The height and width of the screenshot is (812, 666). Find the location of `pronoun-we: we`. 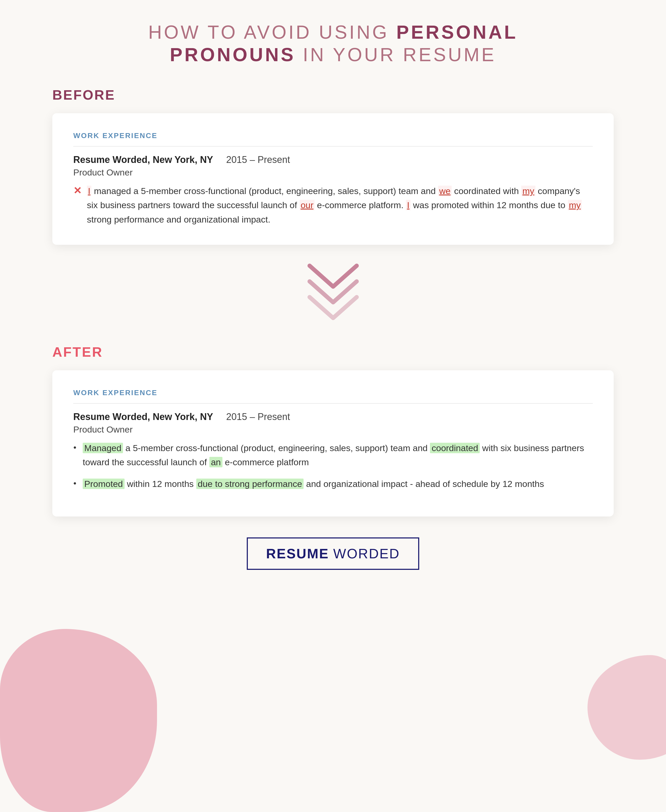

pronoun-we: we is located at coordinates (445, 191).